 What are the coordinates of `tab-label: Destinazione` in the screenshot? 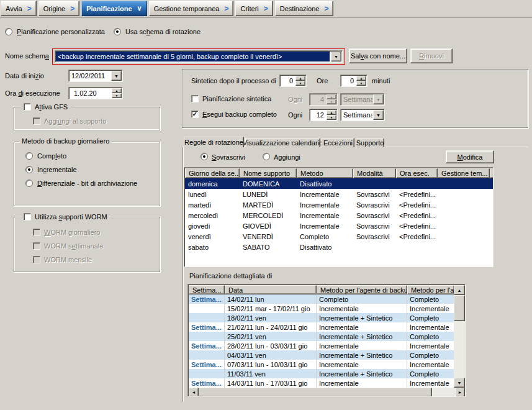 It's located at (300, 9).